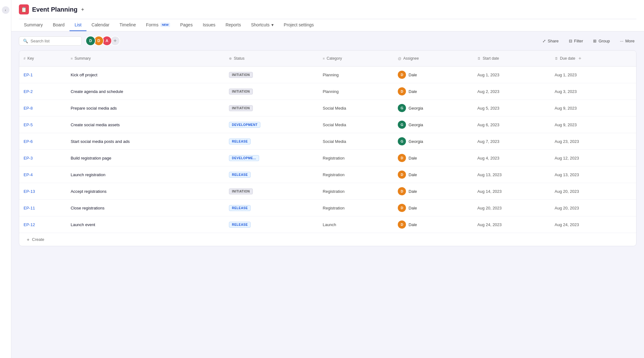 The image size is (644, 358). Describe the element at coordinates (512, 58) in the screenshot. I see `col-header-start-date: 🗓 Start date` at that location.